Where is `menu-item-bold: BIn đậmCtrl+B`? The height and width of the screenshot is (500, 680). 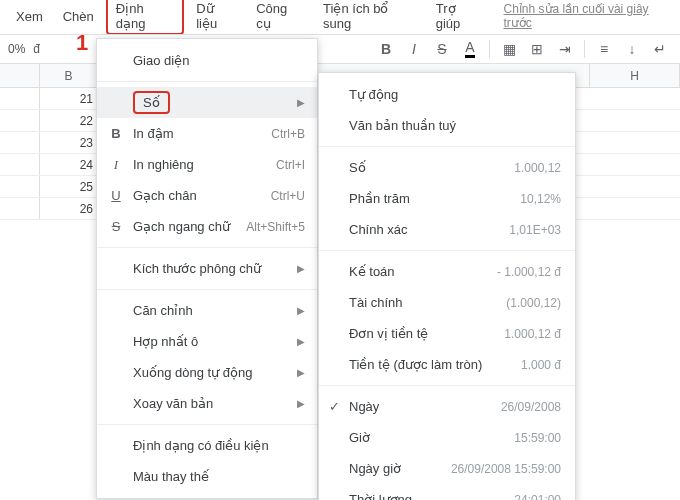
menu-item-bold: BIn đậmCtrl+B is located at coordinates (207, 134).